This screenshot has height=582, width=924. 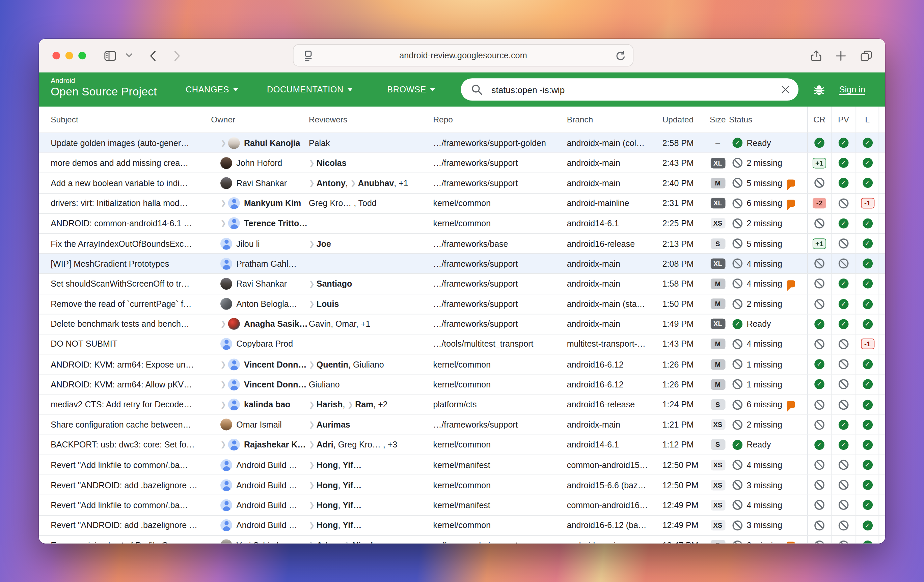 What do you see at coordinates (411, 90) in the screenshot?
I see `nav-browse: BROWSE` at bounding box center [411, 90].